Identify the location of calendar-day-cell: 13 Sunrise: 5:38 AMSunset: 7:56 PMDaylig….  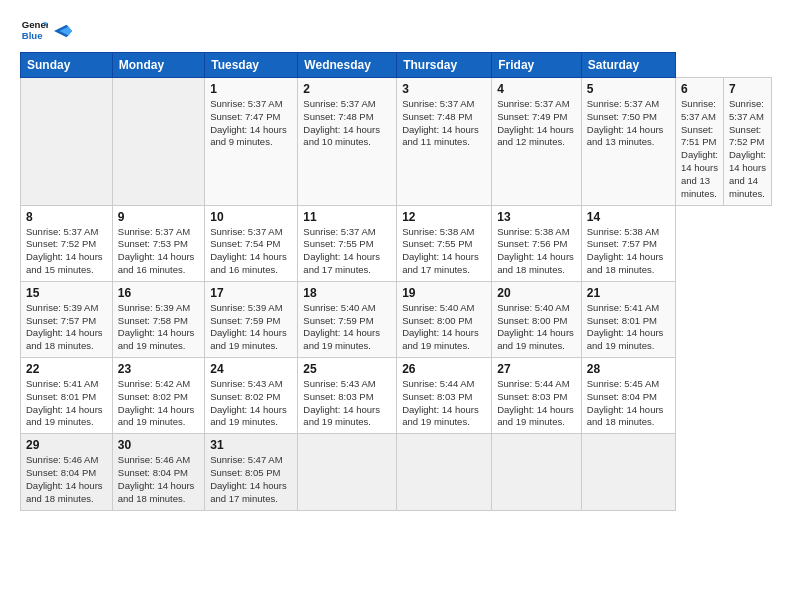
(537, 243).